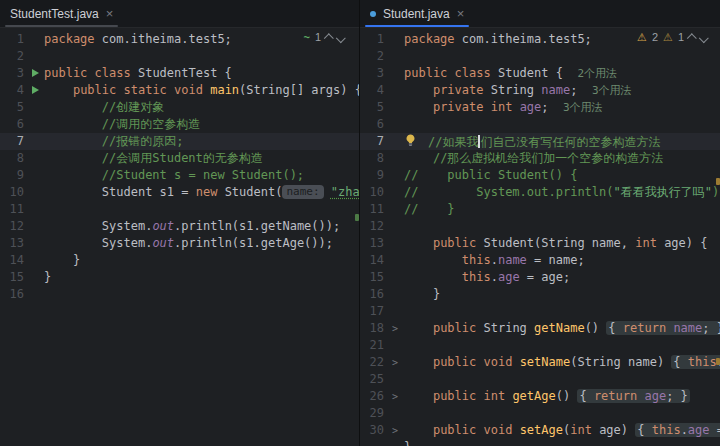 The height and width of the screenshot is (446, 720). I want to click on folded-code-chip: { return age; }, so click(633, 396).